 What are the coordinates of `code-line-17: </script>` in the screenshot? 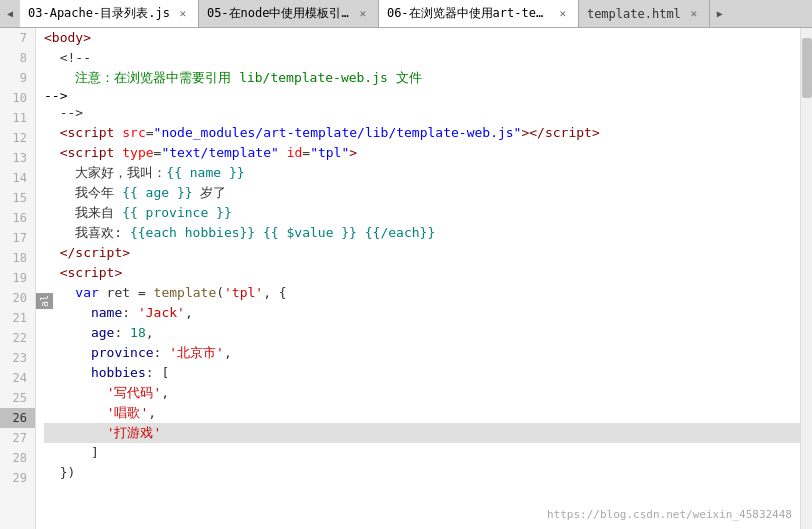 It's located at (422, 253).